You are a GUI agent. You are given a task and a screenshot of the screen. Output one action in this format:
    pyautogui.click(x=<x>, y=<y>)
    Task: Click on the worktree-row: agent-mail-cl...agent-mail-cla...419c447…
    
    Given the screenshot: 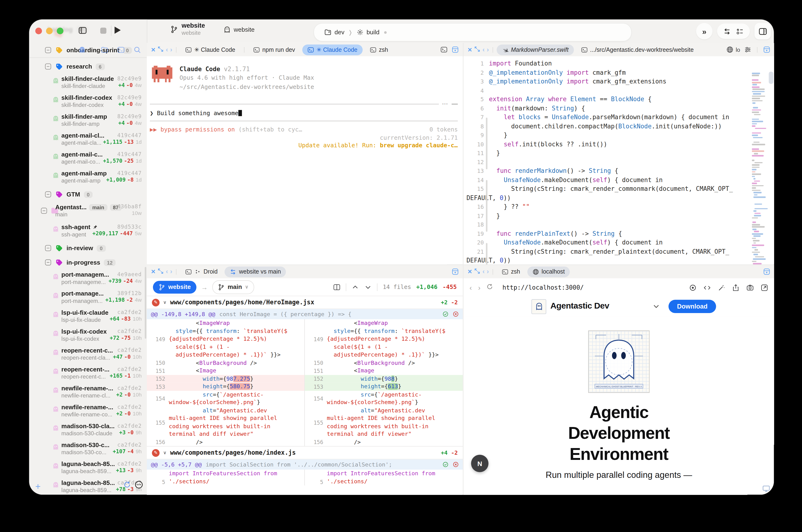 What is the action you would take?
    pyautogui.click(x=88, y=140)
    